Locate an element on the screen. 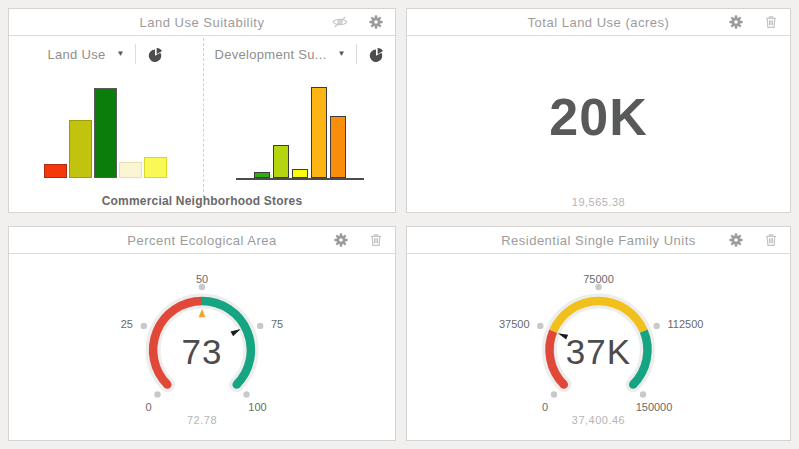 The width and height of the screenshot is (799, 449). svg-text: 100 is located at coordinates (257, 407).